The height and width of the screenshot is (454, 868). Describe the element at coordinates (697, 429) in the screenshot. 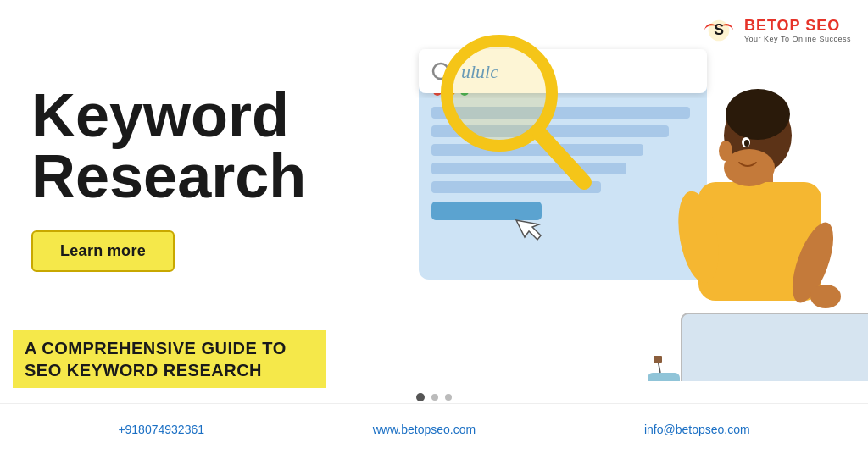

I see `footer-email: info@betopseo.com` at that location.